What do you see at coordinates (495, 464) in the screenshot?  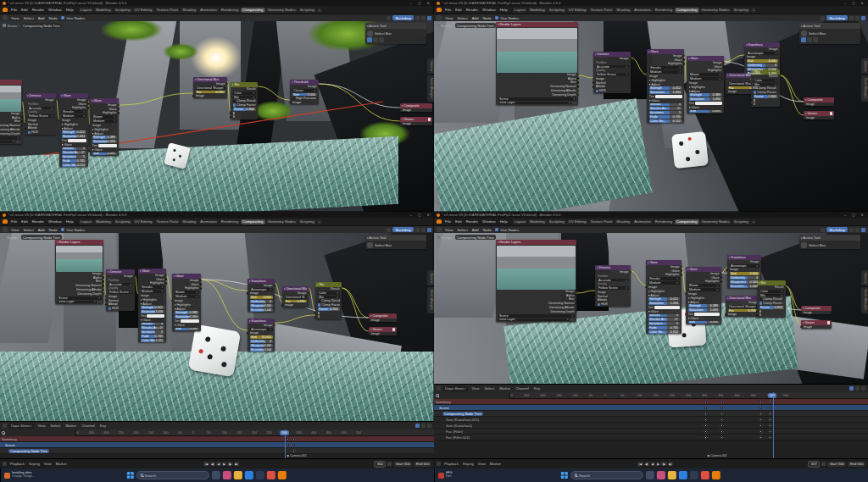 I see `playbar-menu-marker: Marker` at bounding box center [495, 464].